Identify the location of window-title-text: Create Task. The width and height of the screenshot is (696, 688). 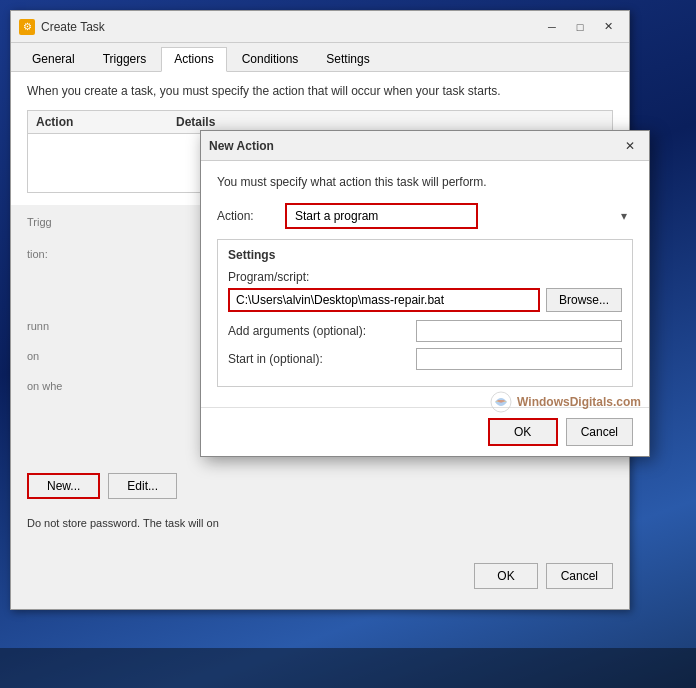
(73, 27).